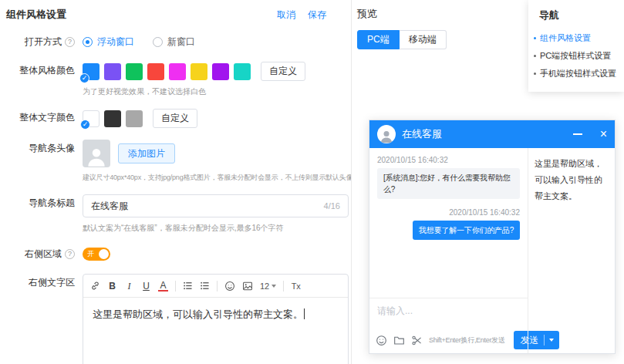 The height and width of the screenshot is (364, 624). I want to click on send-hint: Shift+Enter换行,Enter发送, so click(467, 341).